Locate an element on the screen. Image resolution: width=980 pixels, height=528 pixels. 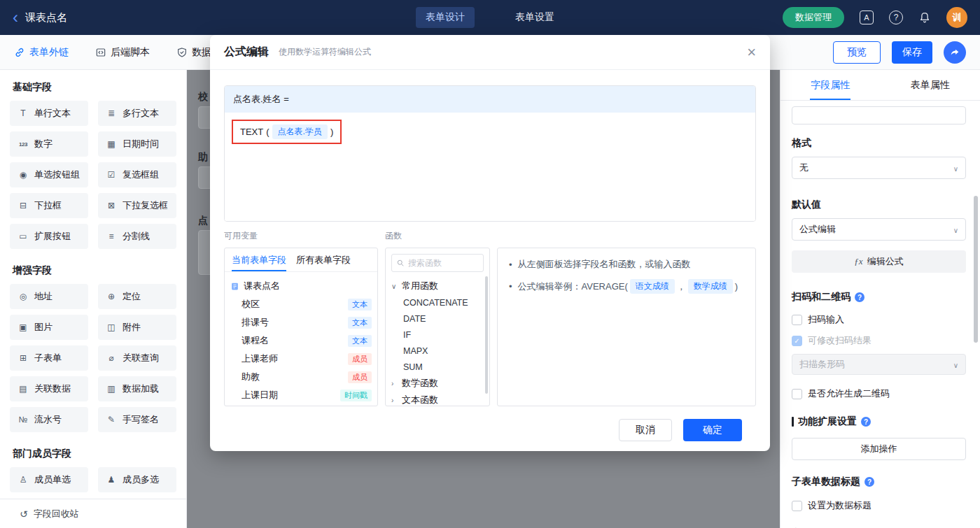
function-item: MAPX is located at coordinates (438, 351).